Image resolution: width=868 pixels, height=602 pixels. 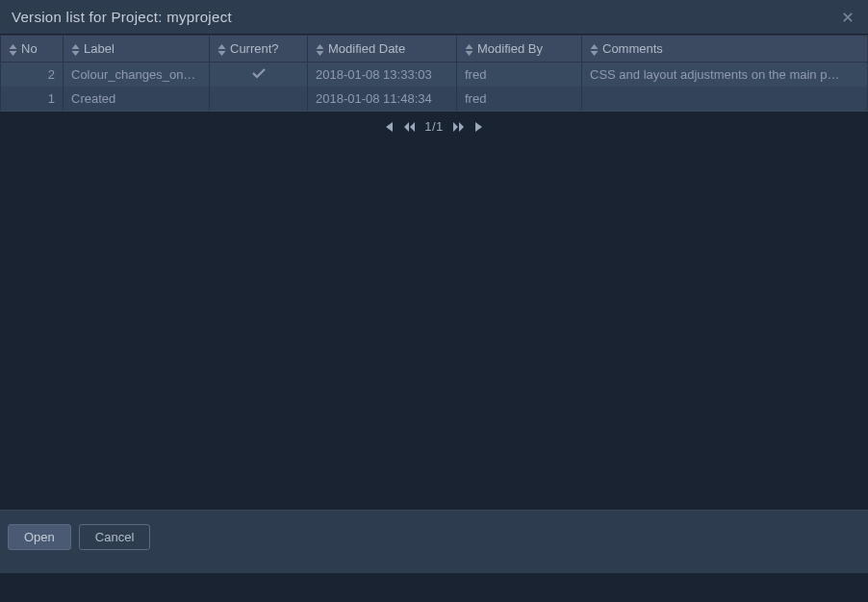 What do you see at coordinates (259, 49) in the screenshot?
I see `column-header-current: Current?` at bounding box center [259, 49].